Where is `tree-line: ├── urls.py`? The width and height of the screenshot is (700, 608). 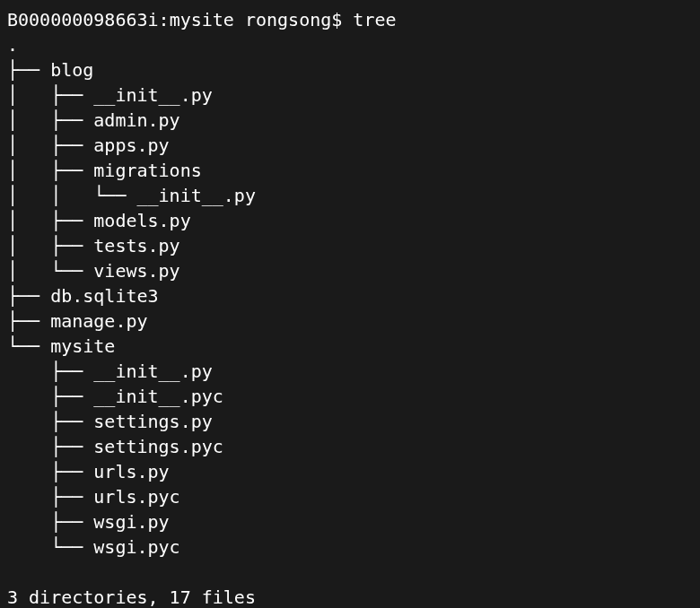
tree-line: ├── urls.py is located at coordinates (350, 472).